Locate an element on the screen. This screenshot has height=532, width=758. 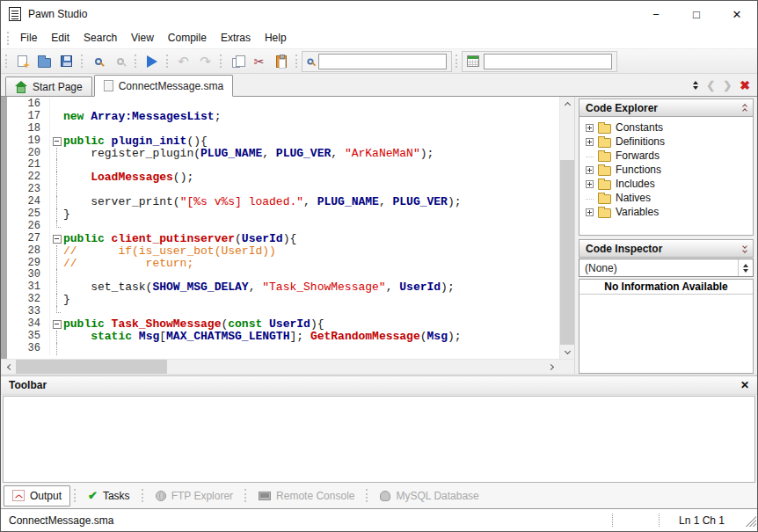
resize-grip is located at coordinates (750, 521).